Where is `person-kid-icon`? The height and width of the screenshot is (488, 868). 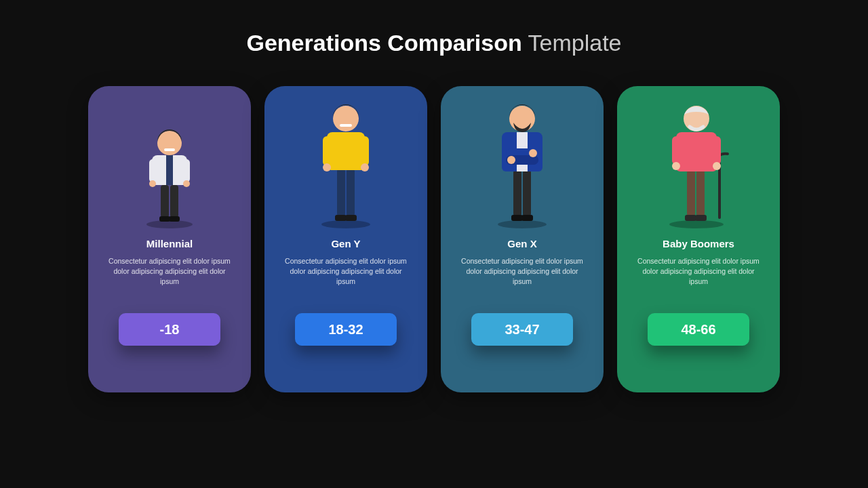 person-kid-icon is located at coordinates (170, 161).